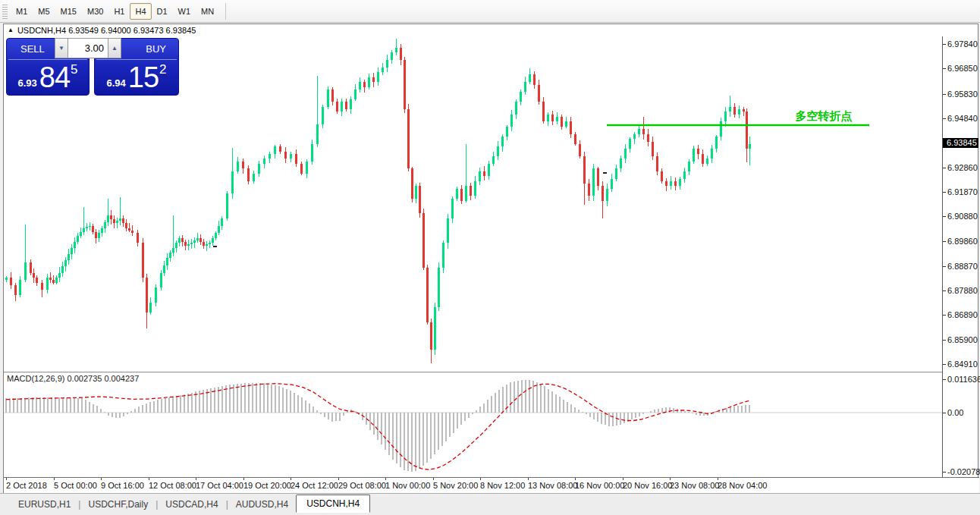 The image size is (980, 515). Describe the element at coordinates (742, 485) in the screenshot. I see `time-axis-label: 28 Nov 04:00` at that location.